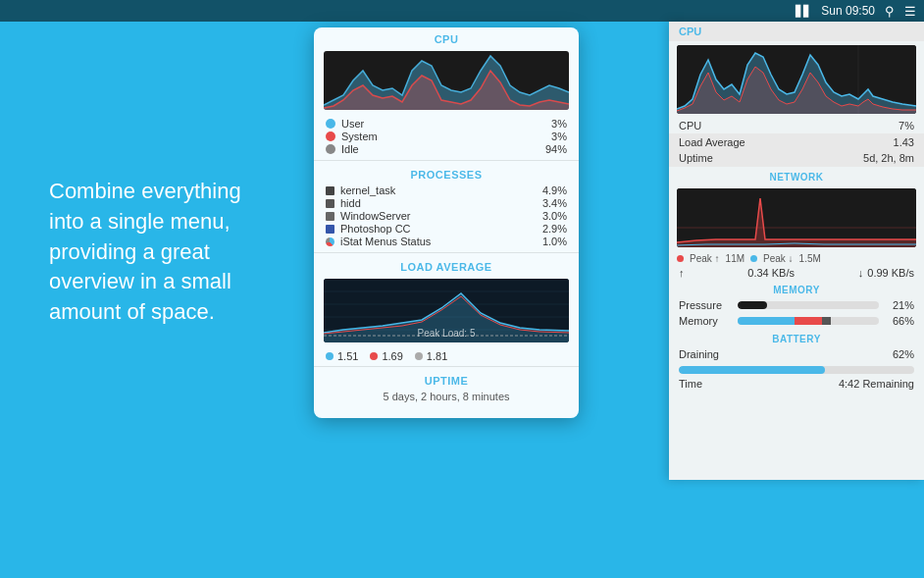 The image size is (924, 578). What do you see at coordinates (803, 12) in the screenshot?
I see `wifi-icon: ▋▋` at bounding box center [803, 12].